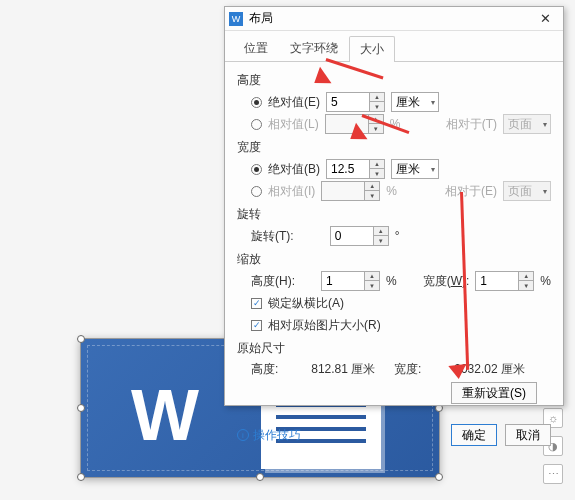 The width and height of the screenshot is (575, 500). Describe the element at coordinates (474, 435) in the screenshot. I see `ok-button: 确定` at that location.